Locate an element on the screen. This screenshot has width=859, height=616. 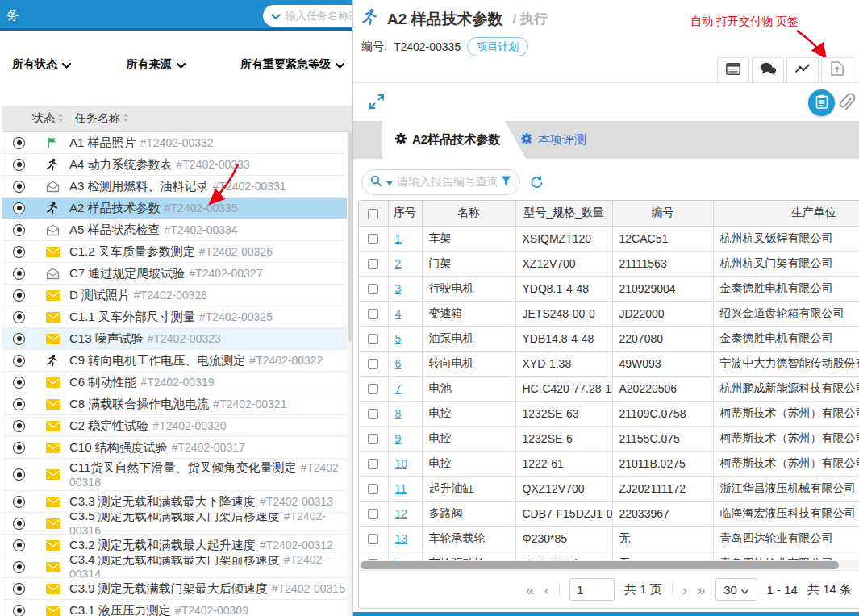
task-name: A1 样品照片 is located at coordinates (103, 142).